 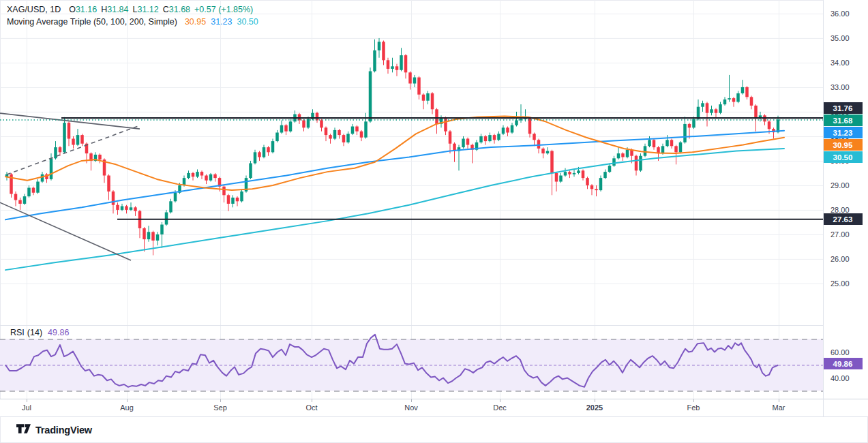 What do you see at coordinates (843, 219) in the screenshot?
I see `price-badge-label: 27.63` at bounding box center [843, 219].